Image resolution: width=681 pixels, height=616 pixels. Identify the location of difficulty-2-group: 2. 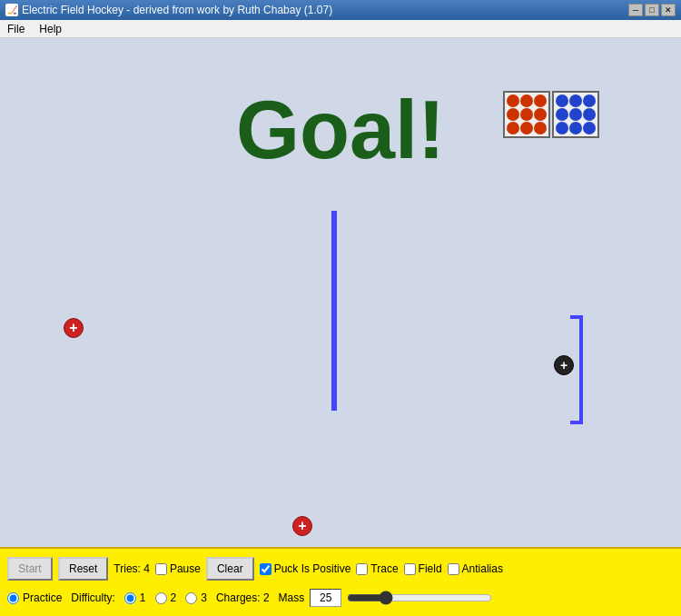
(166, 598).